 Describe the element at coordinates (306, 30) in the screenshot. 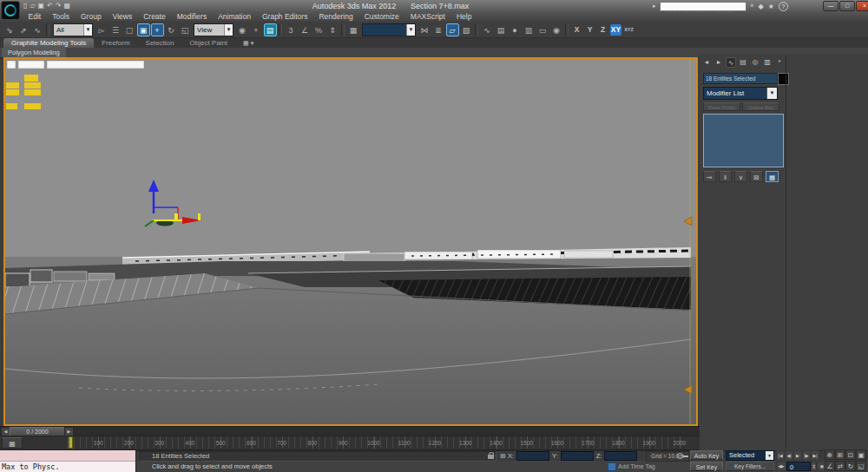

I see `angle-snap-icon: ∠` at that location.